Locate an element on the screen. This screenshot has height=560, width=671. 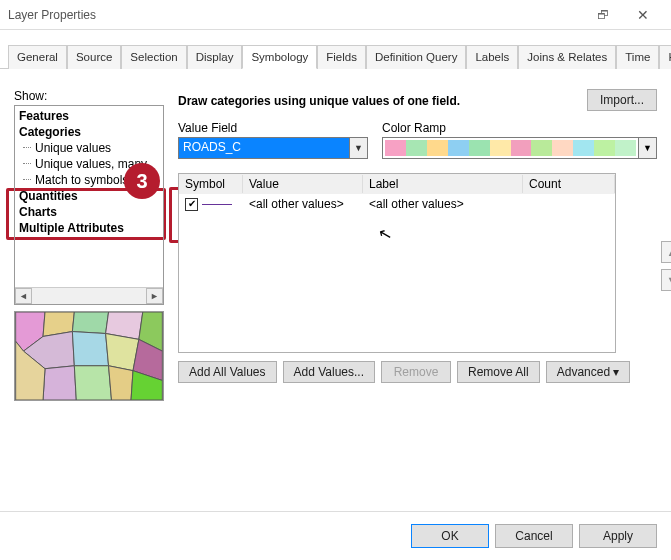
ok-button: OK is located at coordinates (450, 536).